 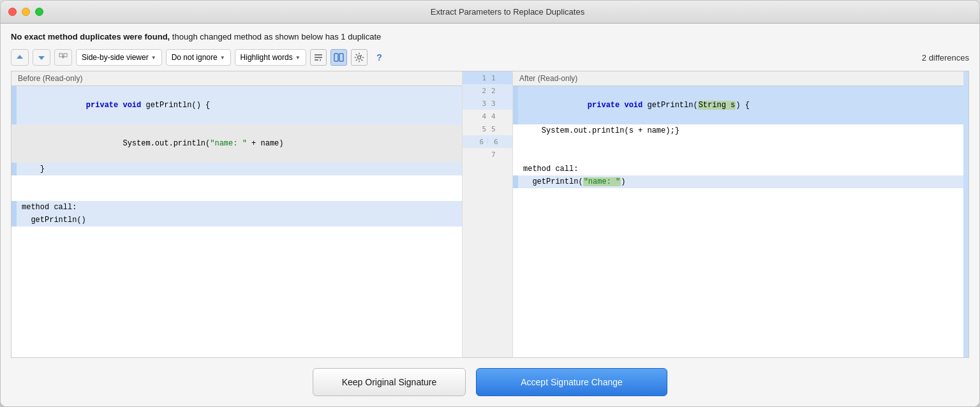 I want to click on after-line-1: private void getPrintln(String s) {, so click(x=738, y=105).